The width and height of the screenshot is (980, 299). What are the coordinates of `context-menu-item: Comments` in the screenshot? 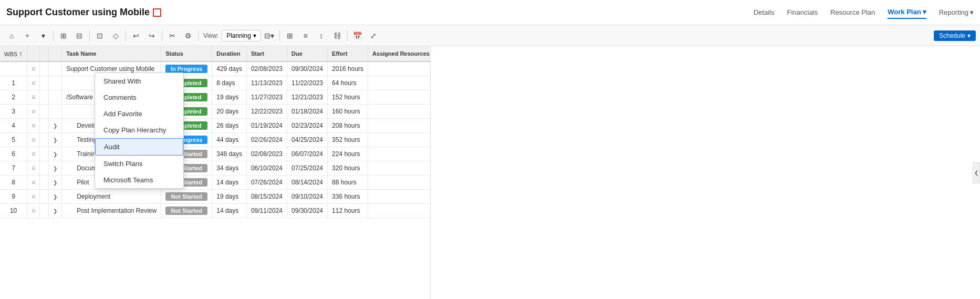 It's located at (139, 98).